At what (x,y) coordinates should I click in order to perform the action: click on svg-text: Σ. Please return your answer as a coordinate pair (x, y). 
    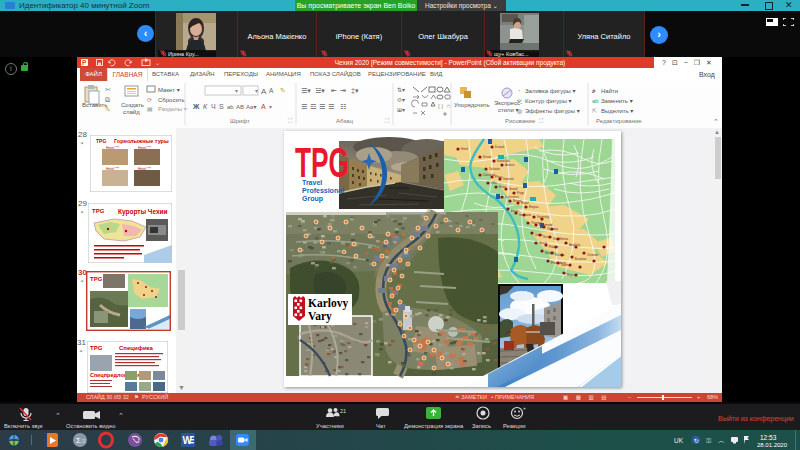
    Looking at the image, I should click on (78, 440).